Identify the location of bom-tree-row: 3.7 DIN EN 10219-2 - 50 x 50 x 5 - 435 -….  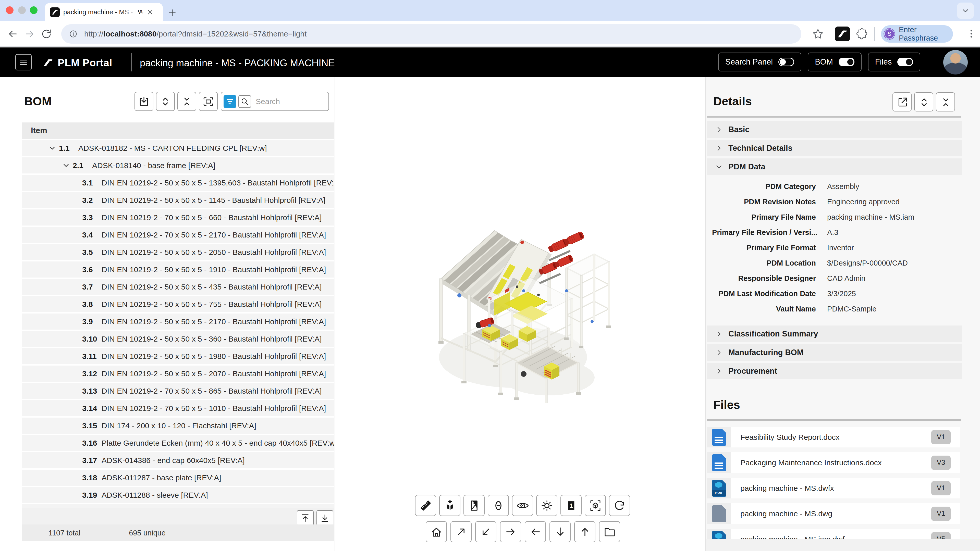
(178, 287).